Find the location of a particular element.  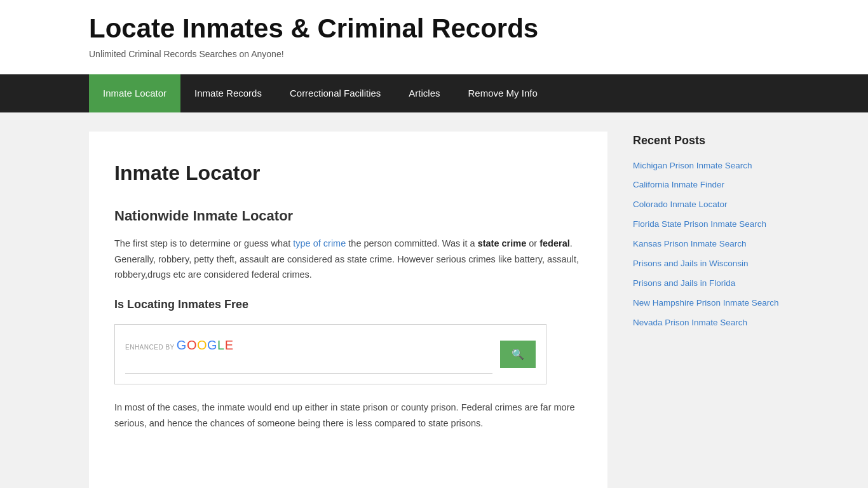

enhanced-by-text: enhanced by is located at coordinates (150, 347).